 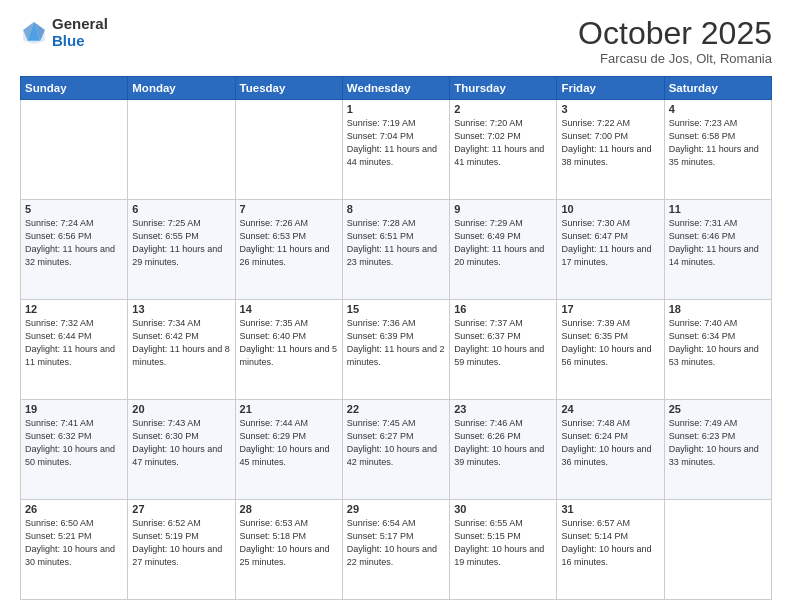 What do you see at coordinates (288, 250) in the screenshot?
I see `calendar-cell: 7Sunrise: 7:26 AM Sunset: 6:53 PM Daylig…` at bounding box center [288, 250].